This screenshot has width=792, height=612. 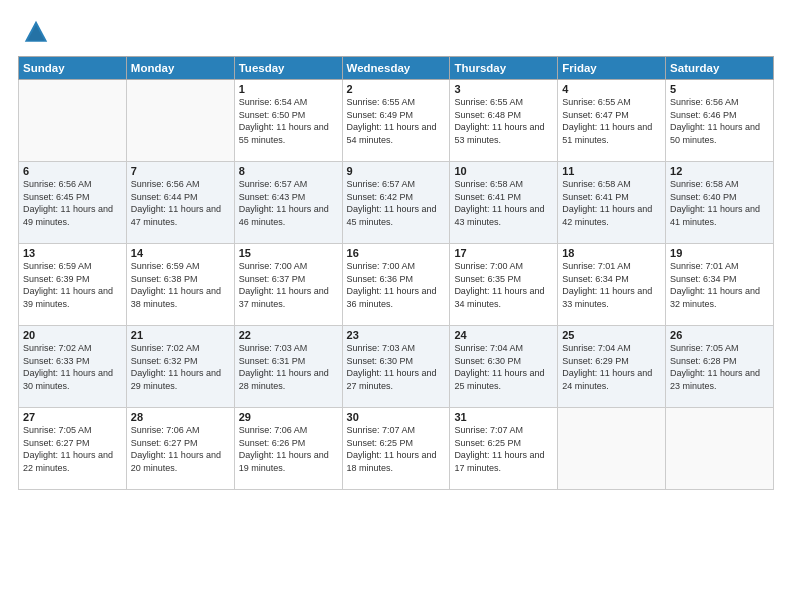 I want to click on day-number: 23, so click(x=396, y=335).